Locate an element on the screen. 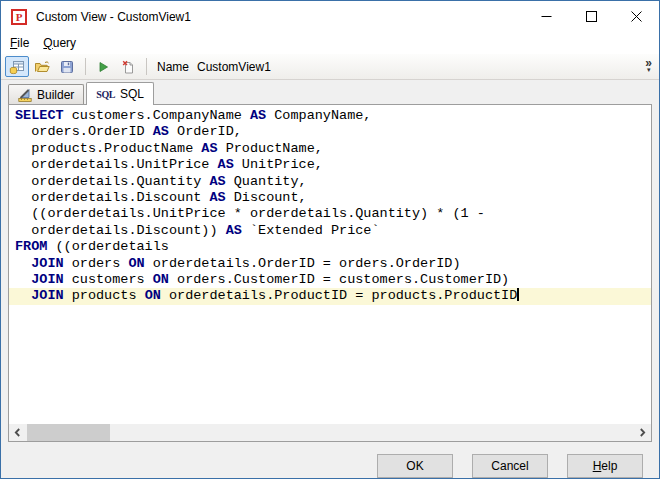  menu-file: File is located at coordinates (20, 43).